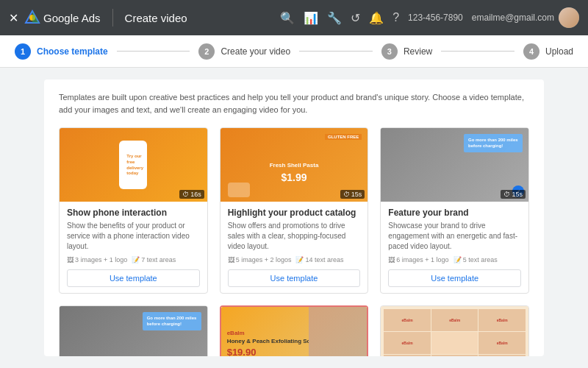  Describe the element at coordinates (256, 52) in the screenshot. I see `step-2-label: Create your video` at that location.